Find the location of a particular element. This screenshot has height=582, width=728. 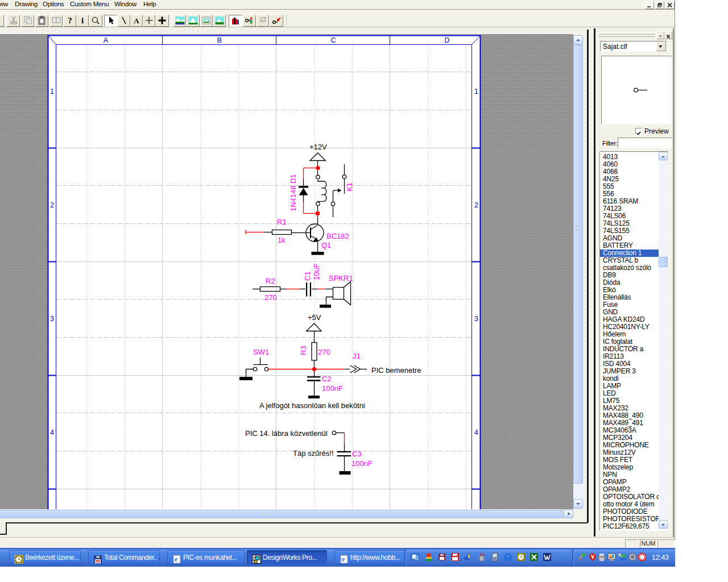

svg-text: PIC 14. lábra közvetlenül is located at coordinates (287, 433).